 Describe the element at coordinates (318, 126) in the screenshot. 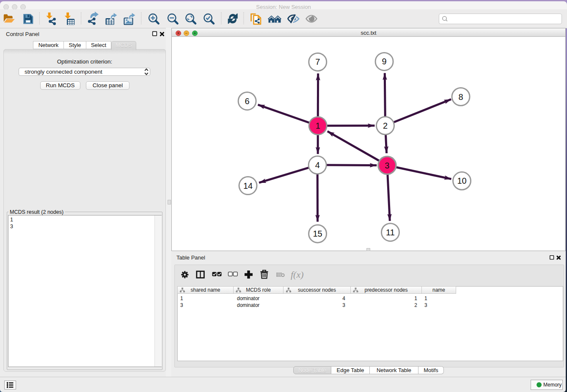

I see `svg-text: 1` at that location.